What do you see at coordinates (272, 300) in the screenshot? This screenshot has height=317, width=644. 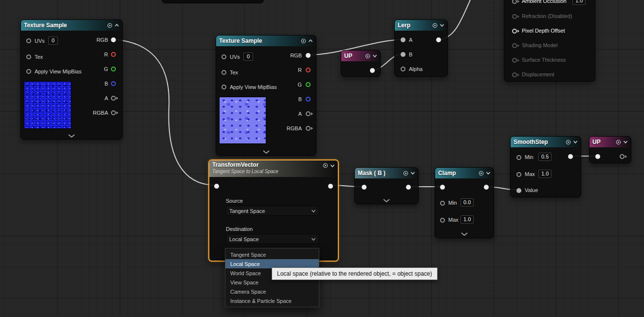 I see `menu-item-instance-particle-space: Instance & Particle Space` at bounding box center [272, 300].